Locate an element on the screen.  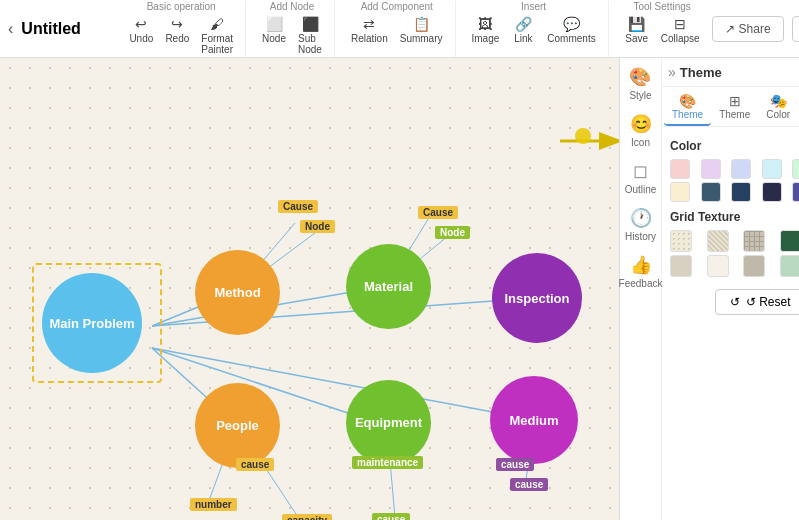
maintenance-label: maintenance is located at coordinates (388, 462).